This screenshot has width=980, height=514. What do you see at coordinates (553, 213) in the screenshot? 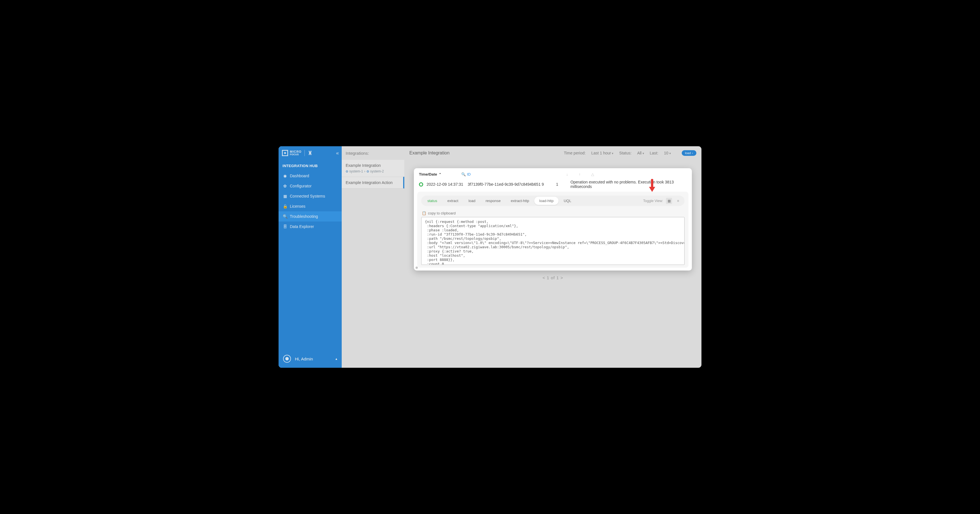
I see `copy-to-clipboard: 📋 copy to clipboard` at bounding box center [553, 213].